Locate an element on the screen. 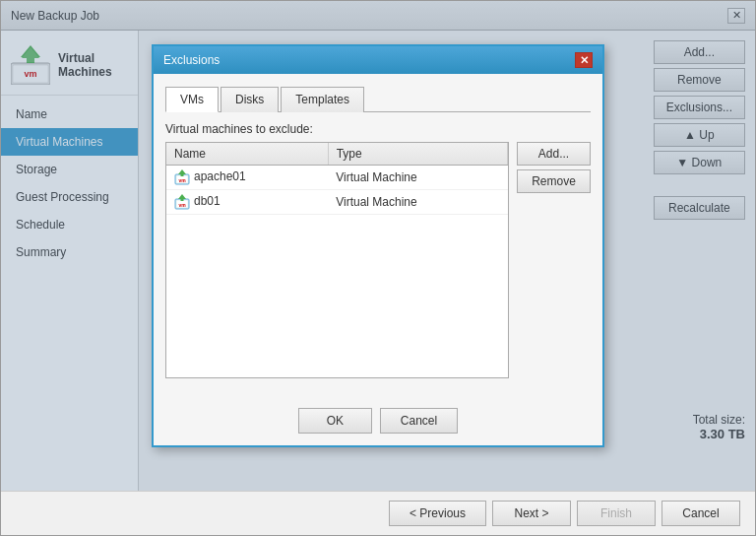  tab-vms: VMs is located at coordinates (192, 100).